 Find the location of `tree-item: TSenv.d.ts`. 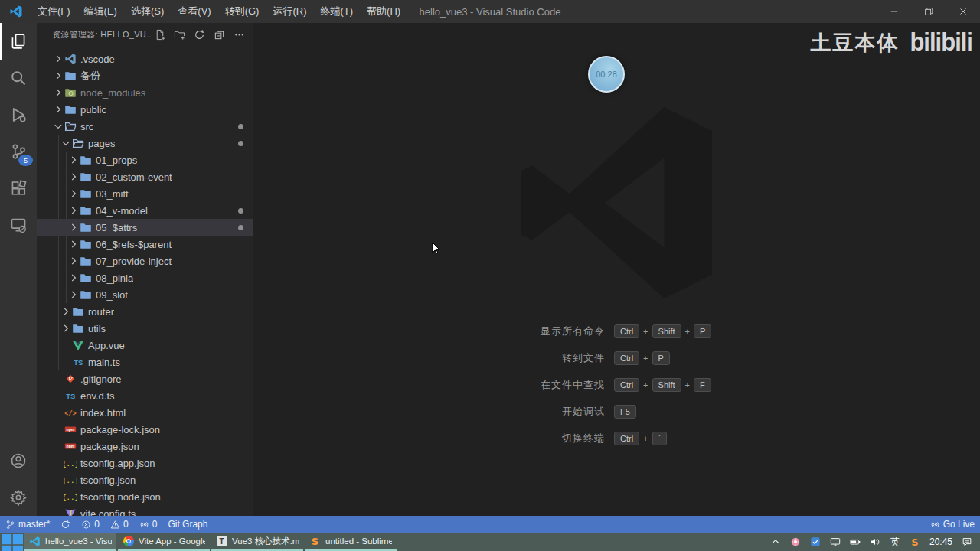

tree-item: TSenv.d.ts is located at coordinates (145, 396).